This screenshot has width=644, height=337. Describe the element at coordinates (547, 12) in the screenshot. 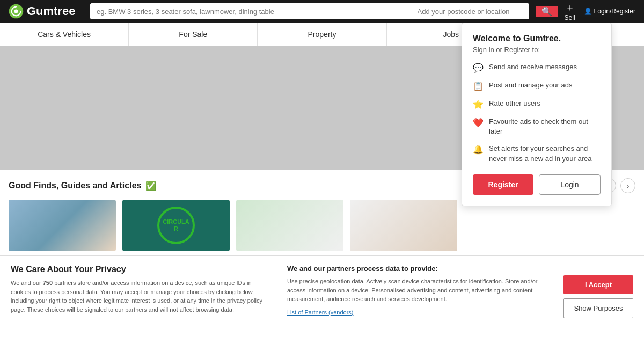

I see `search-icon: 🔍` at that location.